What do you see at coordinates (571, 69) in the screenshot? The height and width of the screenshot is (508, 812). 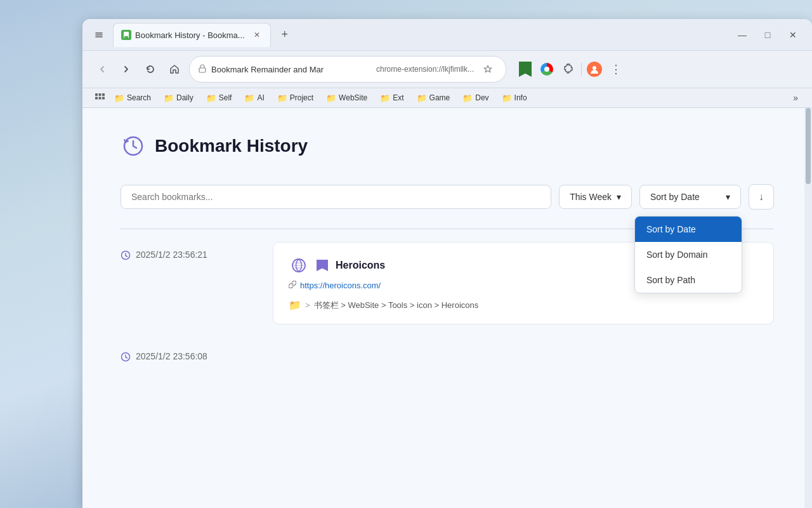 I see `toolbar-icons: ⋮` at bounding box center [571, 69].